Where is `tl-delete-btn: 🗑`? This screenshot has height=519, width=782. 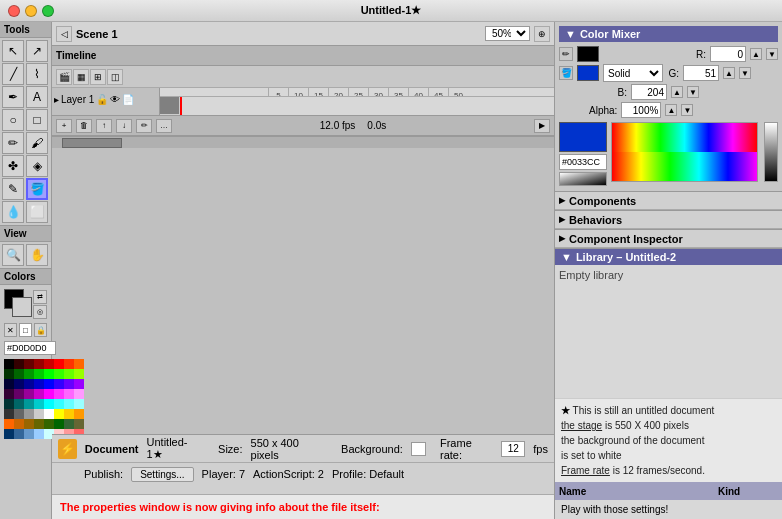 tl-delete-btn: 🗑 is located at coordinates (84, 126).